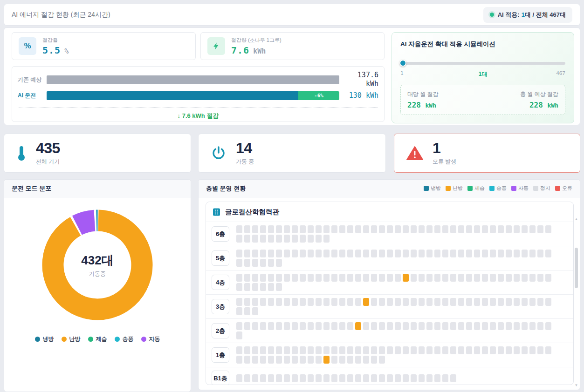 Image resolution: width=584 pixels, height=392 pixels. What do you see at coordinates (151, 339) in the screenshot?
I see `doughnut-legend-item-자동: 자동` at bounding box center [151, 339].